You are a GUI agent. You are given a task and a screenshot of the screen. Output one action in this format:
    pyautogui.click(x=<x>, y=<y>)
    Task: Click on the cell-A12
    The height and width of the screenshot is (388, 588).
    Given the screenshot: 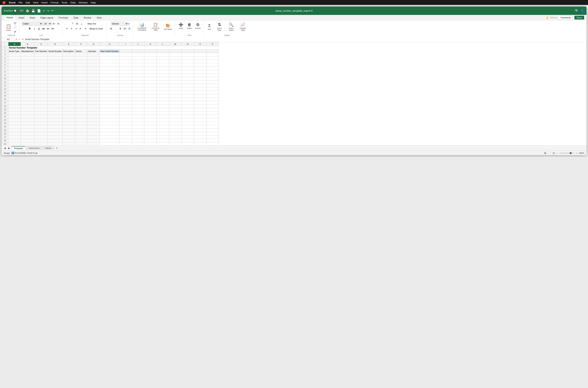 What is the action you would take?
    pyautogui.click(x=15, y=86)
    